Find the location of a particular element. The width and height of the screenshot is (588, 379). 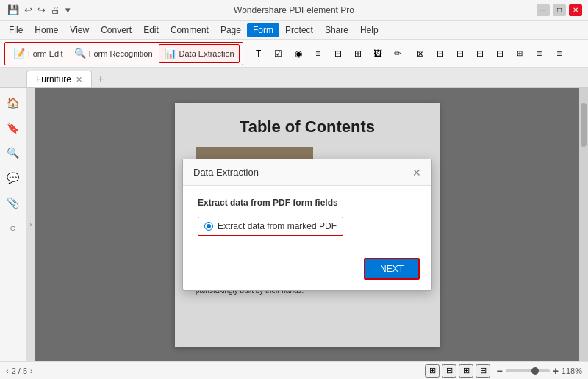

form-edit-icon: 📝 is located at coordinates (19, 54).